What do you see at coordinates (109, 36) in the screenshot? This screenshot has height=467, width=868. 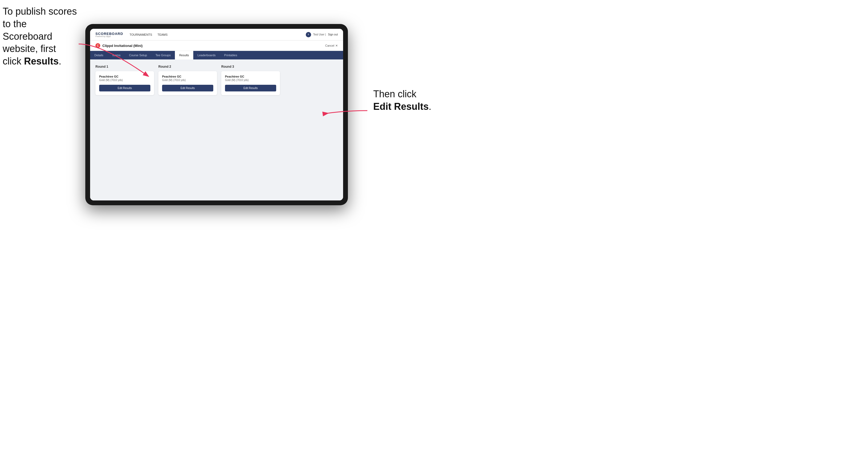 I see `logo-sub: Powered by clippd` at bounding box center [109, 36].